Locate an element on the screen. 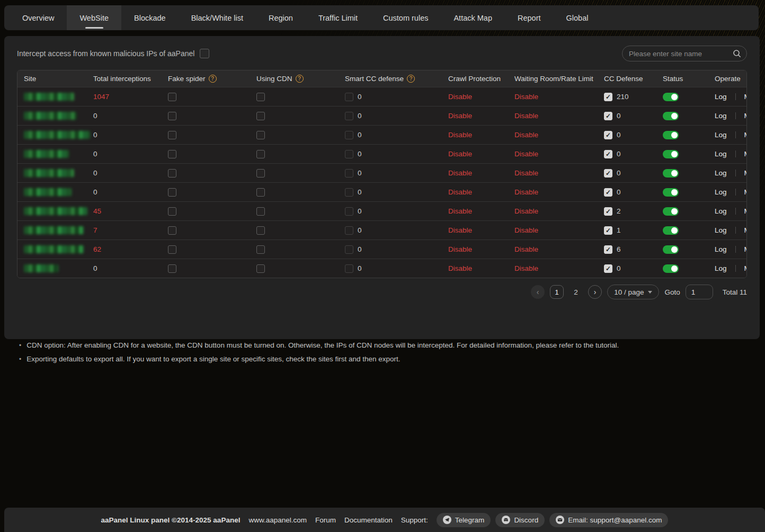 Image resolution: width=765 pixels, height=532 pixels. footer-link-documentation: Documentation is located at coordinates (369, 520).